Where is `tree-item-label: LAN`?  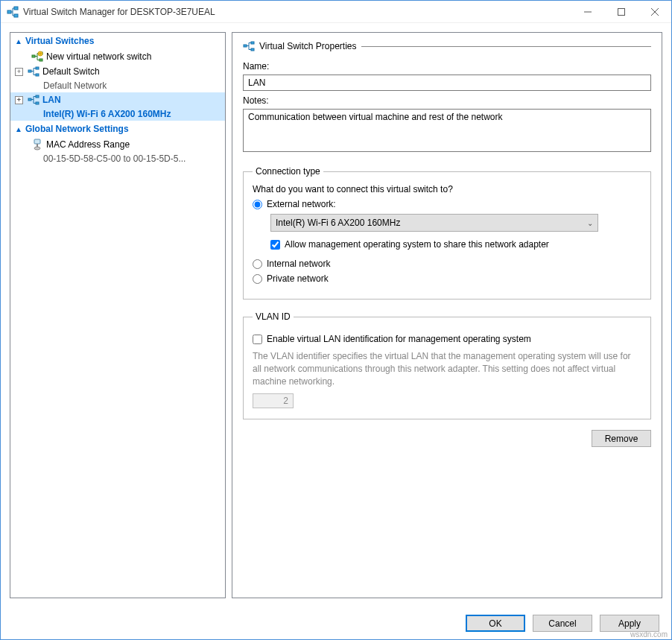 tree-item-label: LAN is located at coordinates (52, 100).